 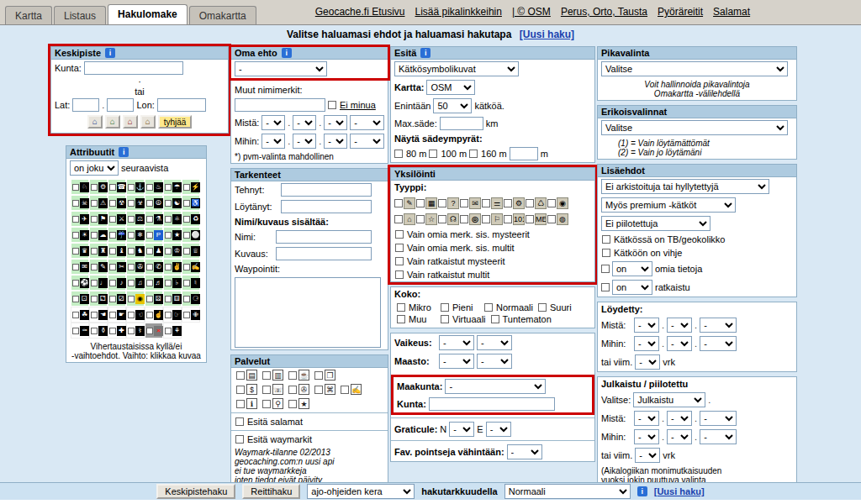 What do you see at coordinates (568, 491) in the screenshot?
I see `hakutarkkuus-select: Normaali` at bounding box center [568, 491].